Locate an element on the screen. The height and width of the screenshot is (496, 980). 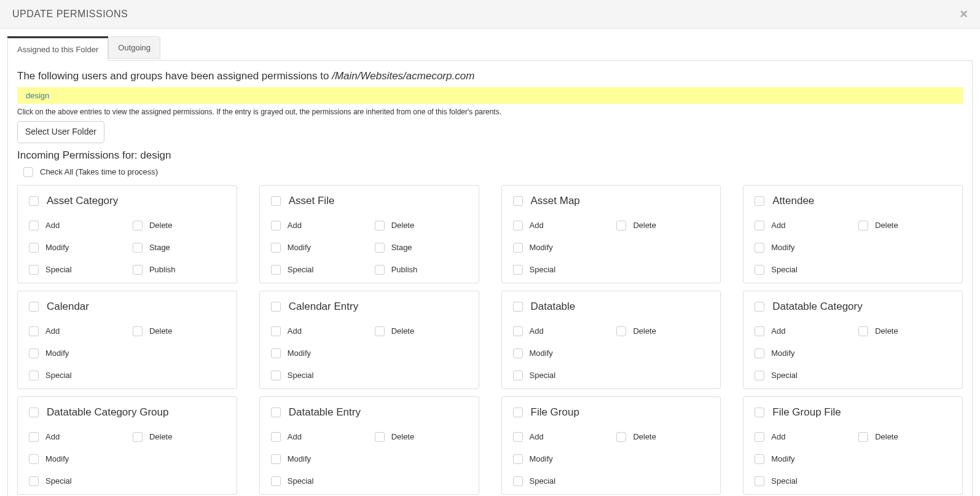
permission-card-title: Asset Category is located at coordinates (82, 201).